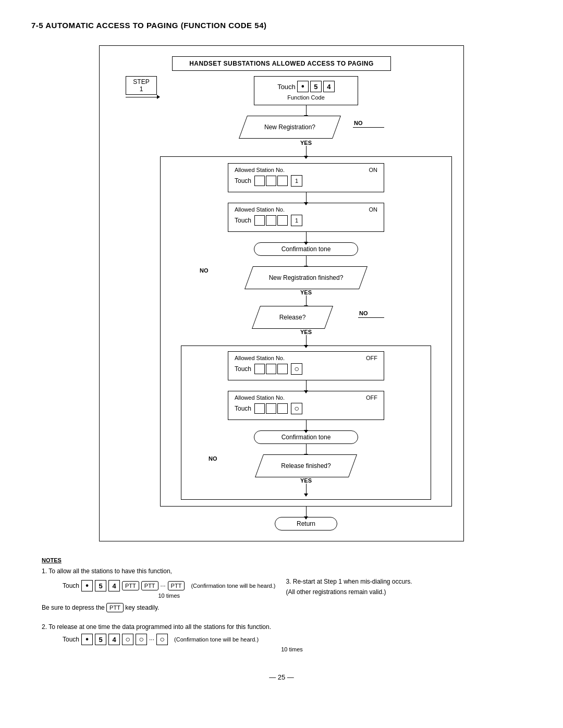  I want to click on page-title: 7-5 AUTOMATIC ACCESS TO PAGING (FUNCTION…, so click(282, 25).